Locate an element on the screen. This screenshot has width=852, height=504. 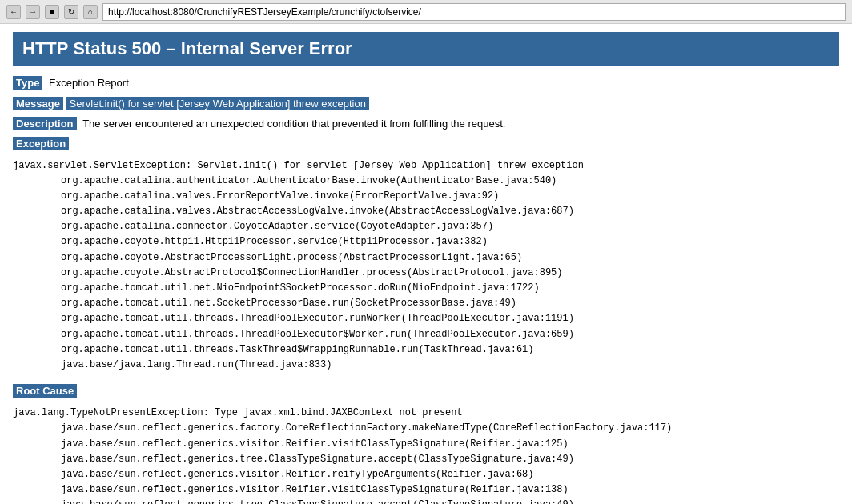
exception-line-11: org.apache.tomcat.util.threads.TaskThrea… is located at coordinates (426, 350).